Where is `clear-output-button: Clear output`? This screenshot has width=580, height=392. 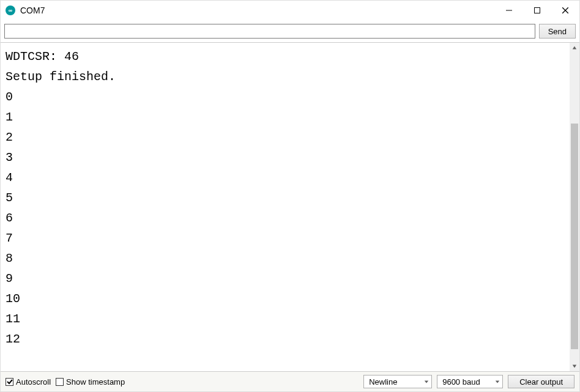 clear-output-button: Clear output is located at coordinates (541, 382).